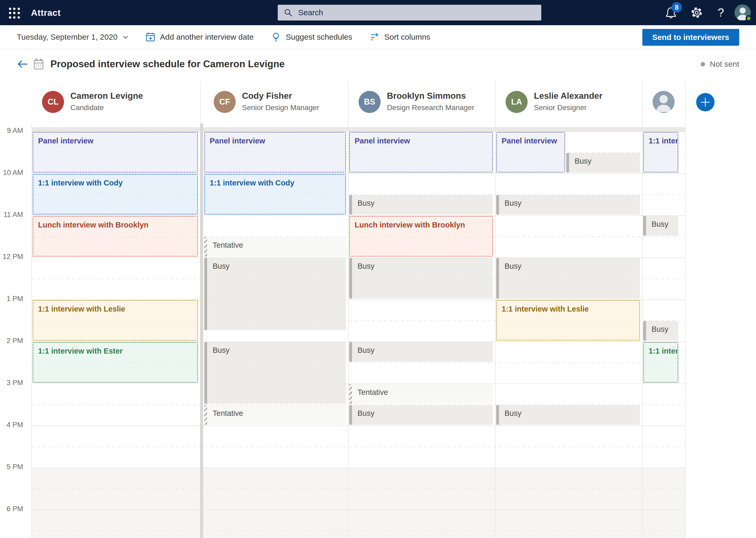  Describe the element at coordinates (281, 108) in the screenshot. I see `interviewer-role: Senior Design Manager` at that location.